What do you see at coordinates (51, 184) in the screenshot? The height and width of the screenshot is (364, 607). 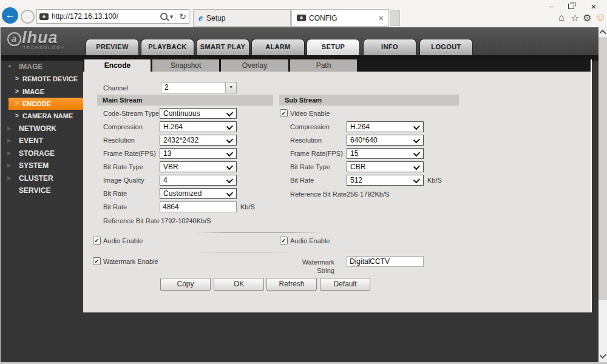 I see `sidebar-label: CLUSTER SERVICE` at bounding box center [51, 184].